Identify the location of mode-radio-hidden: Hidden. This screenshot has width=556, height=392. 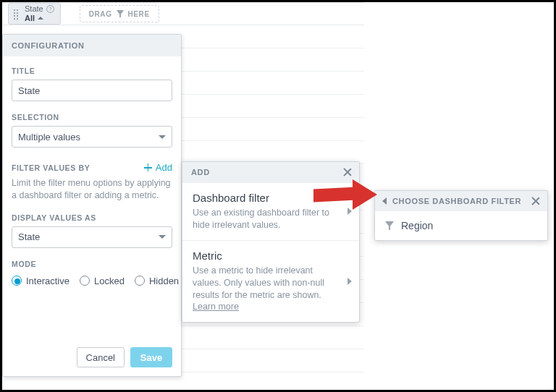
(156, 281).